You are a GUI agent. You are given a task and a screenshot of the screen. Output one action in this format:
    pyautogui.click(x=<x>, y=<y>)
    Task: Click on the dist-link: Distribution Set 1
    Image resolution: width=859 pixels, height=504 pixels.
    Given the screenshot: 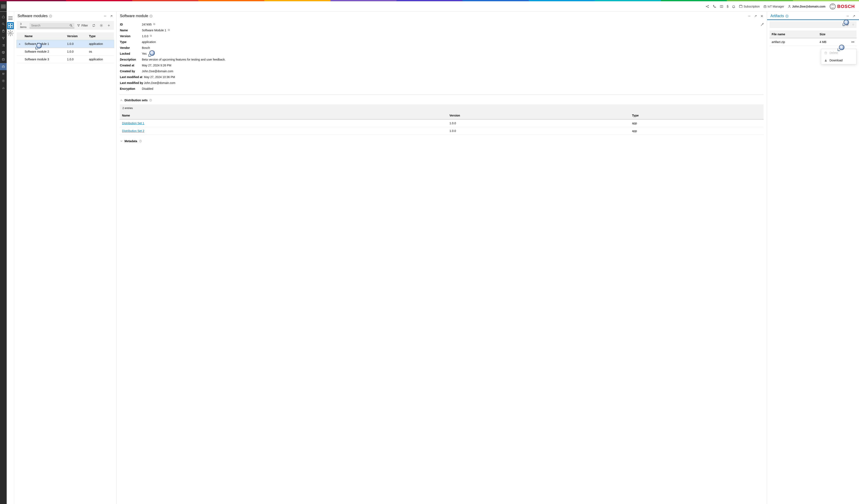 What is the action you would take?
    pyautogui.click(x=133, y=123)
    